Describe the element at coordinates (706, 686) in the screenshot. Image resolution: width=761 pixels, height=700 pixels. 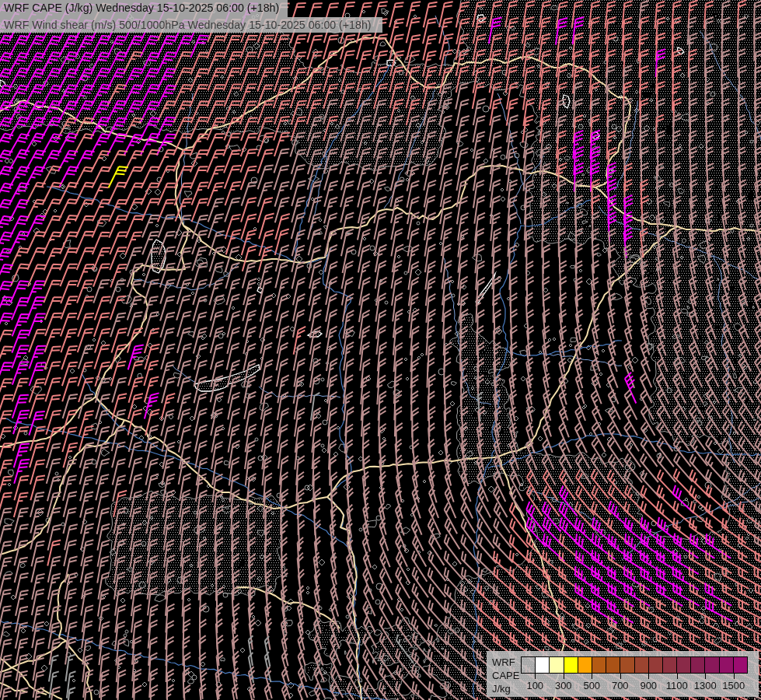
I see `legend-tick-label: 1300` at that location.